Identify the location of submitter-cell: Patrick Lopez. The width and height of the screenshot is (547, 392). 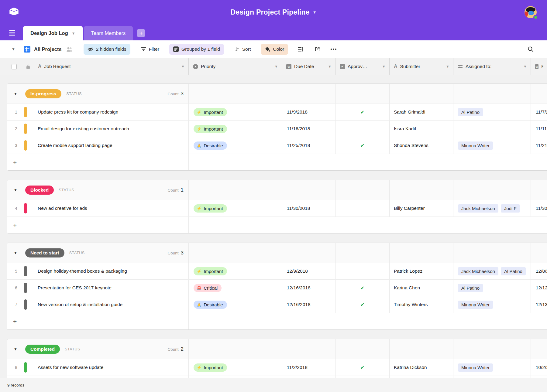
(421, 271).